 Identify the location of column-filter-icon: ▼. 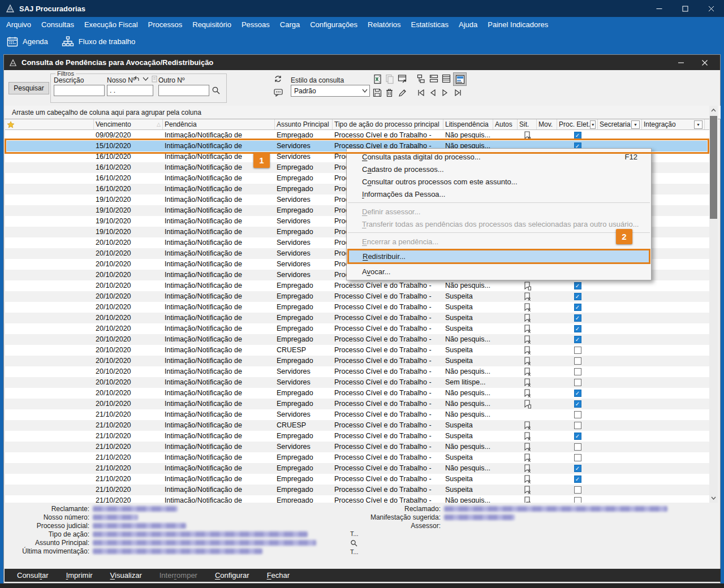
(636, 124).